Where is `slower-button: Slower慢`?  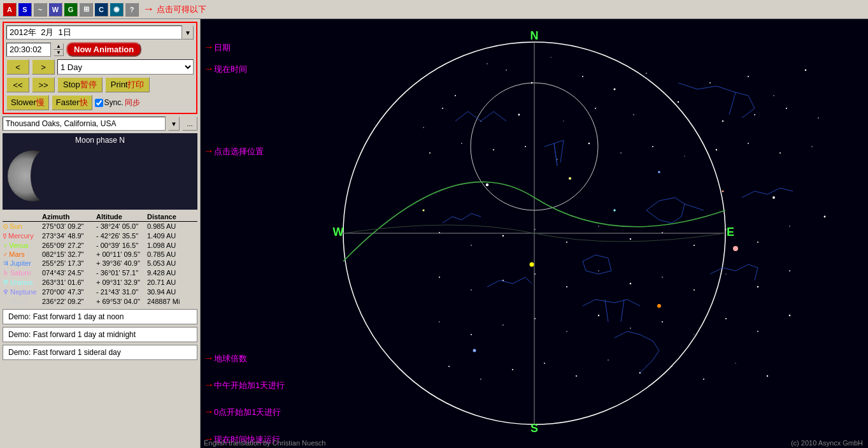 slower-button: Slower慢 is located at coordinates (28, 103).